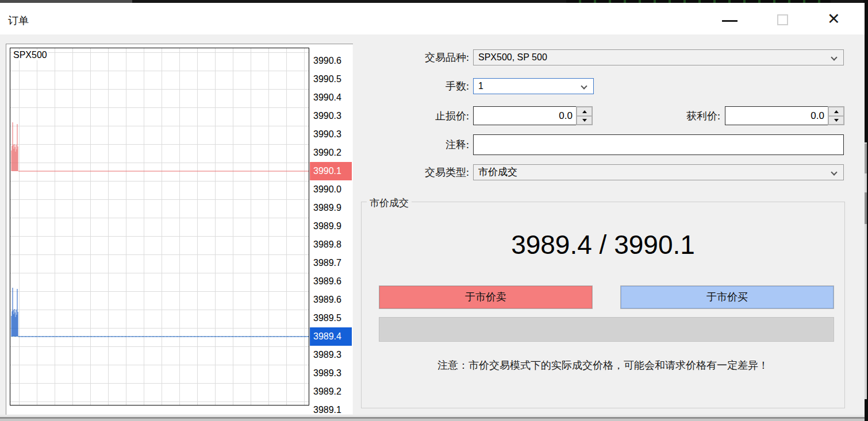  Describe the element at coordinates (331, 190) in the screenshot. I see `price-scale-label: 3990.0` at that location.